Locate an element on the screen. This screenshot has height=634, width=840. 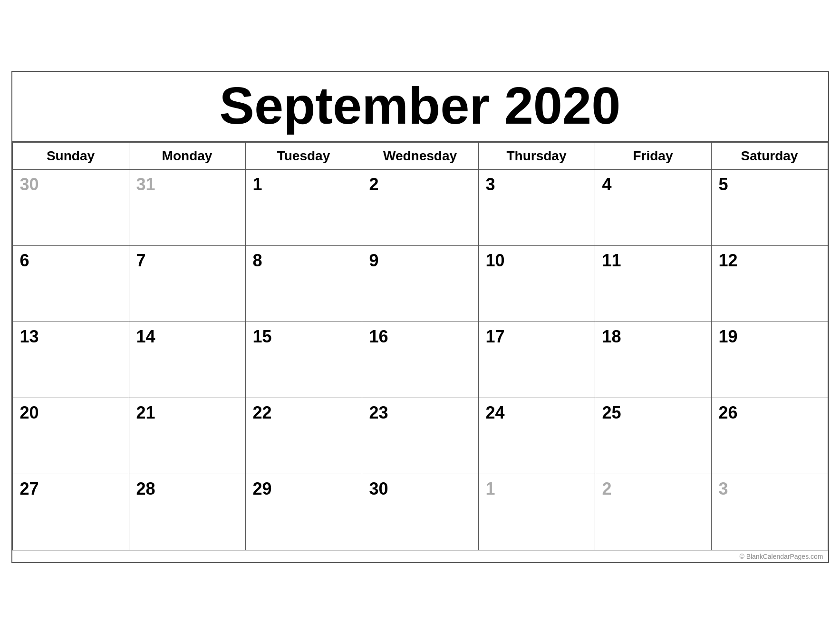
calendar-day: 24 is located at coordinates (536, 436).